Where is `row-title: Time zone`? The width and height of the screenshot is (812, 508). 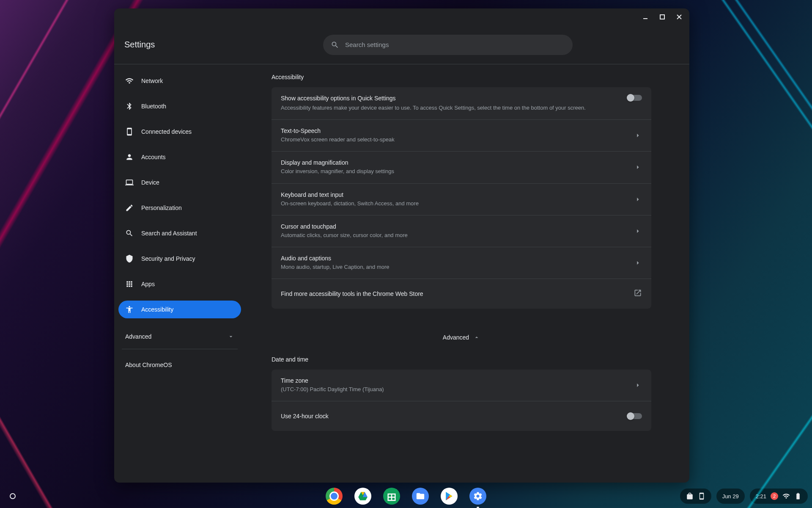
row-title: Time zone is located at coordinates (457, 381).